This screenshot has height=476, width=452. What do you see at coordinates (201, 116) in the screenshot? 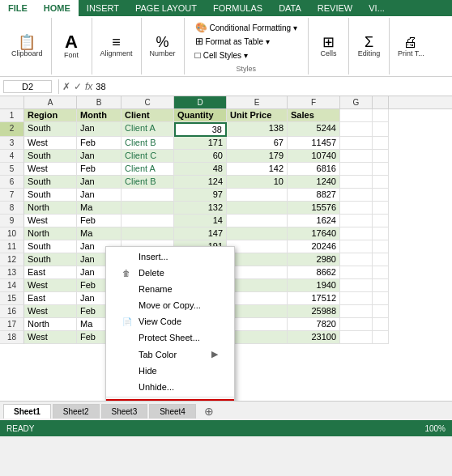
I see `cell-d1: Quantity` at bounding box center [201, 116].